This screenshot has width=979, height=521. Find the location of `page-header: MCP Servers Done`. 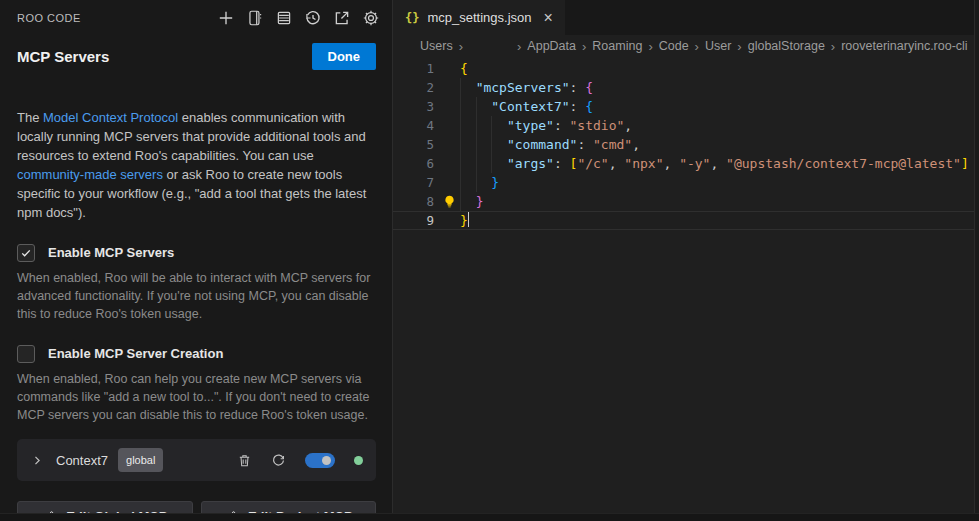

page-header: MCP Servers Done is located at coordinates (196, 48).